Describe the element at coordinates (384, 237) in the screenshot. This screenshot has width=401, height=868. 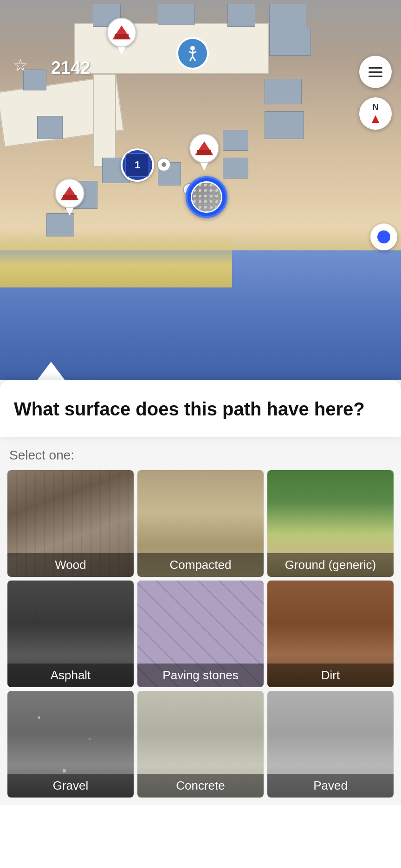
I see `location-button` at that location.